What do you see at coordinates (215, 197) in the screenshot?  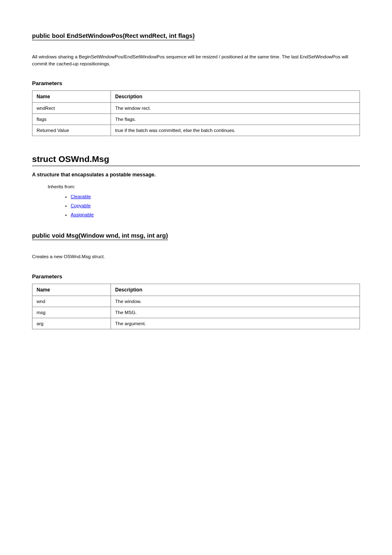 I see `list-item: Clearable` at bounding box center [215, 197].